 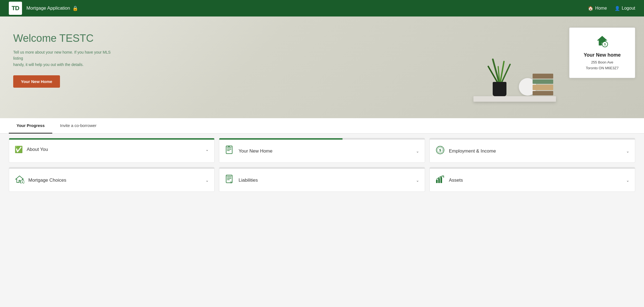 What do you see at coordinates (532, 151) in the screenshot?
I see `card-inner-employment: $ Employment & Income ⌄` at bounding box center [532, 151].